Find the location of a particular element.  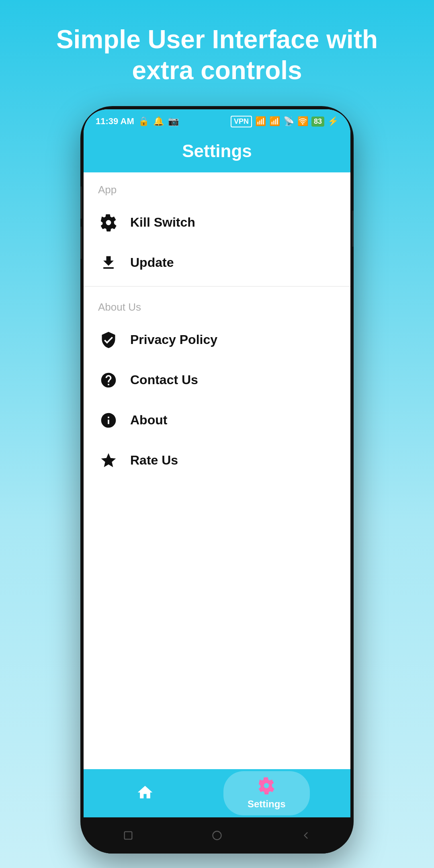

contact-us-label: Contact Us is located at coordinates (164, 380).